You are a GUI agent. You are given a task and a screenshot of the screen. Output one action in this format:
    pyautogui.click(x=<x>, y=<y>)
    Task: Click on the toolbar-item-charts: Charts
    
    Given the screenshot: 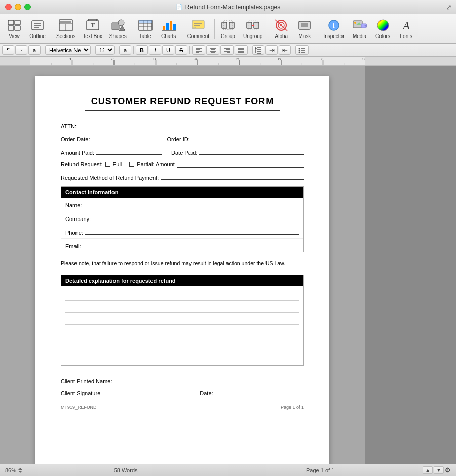 What is the action you would take?
    pyautogui.click(x=169, y=28)
    